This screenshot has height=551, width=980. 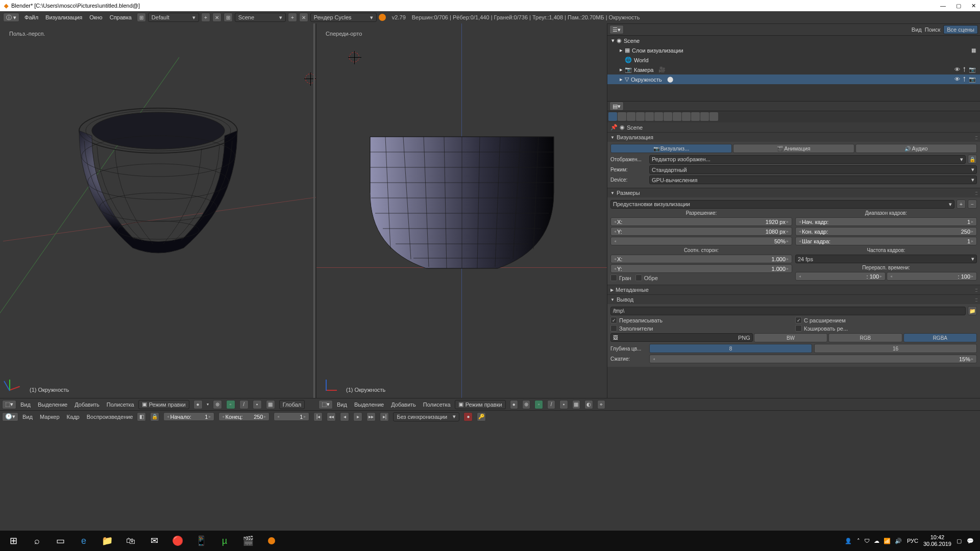 I want to click on keying-set-icon: 🔑, so click(x=481, y=417).